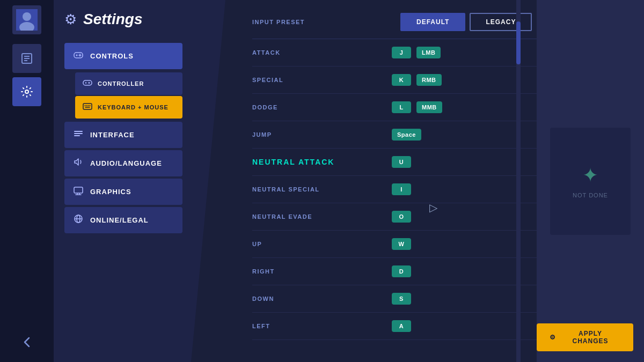  I want to click on controller-icon, so click(87, 84).